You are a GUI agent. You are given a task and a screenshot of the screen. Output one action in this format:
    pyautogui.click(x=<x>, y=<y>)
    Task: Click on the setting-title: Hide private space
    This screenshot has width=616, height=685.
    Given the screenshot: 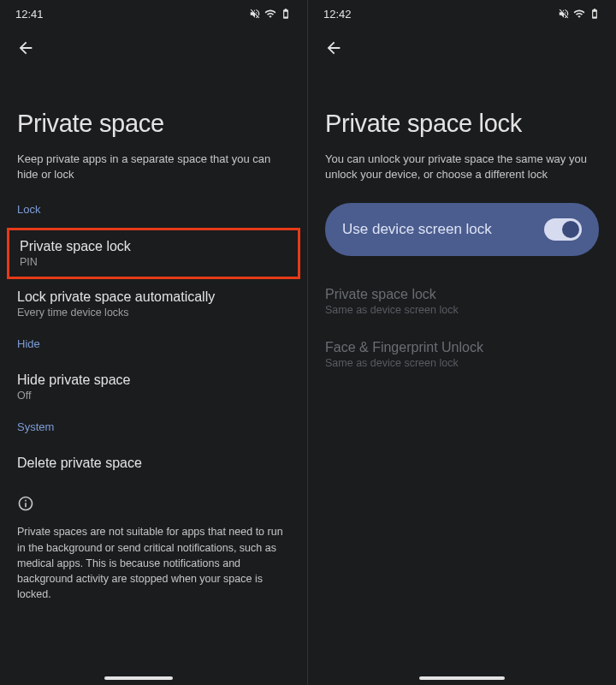 What is the action you would take?
    pyautogui.click(x=154, y=380)
    